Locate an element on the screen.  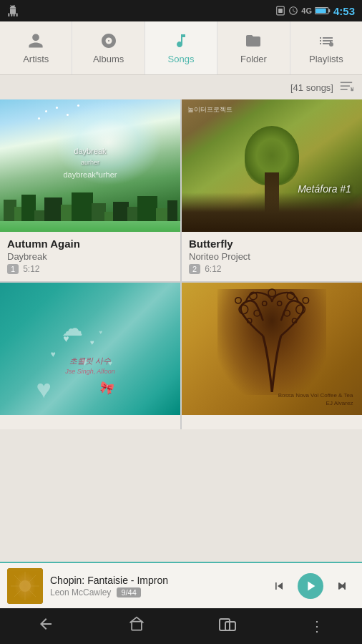
tab-artists-label: Artists is located at coordinates (36, 59).